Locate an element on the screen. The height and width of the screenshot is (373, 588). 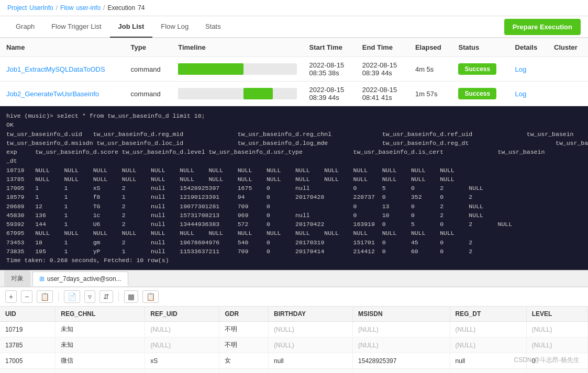
breadcrumb-flow-label: Flow is located at coordinates (67, 8).